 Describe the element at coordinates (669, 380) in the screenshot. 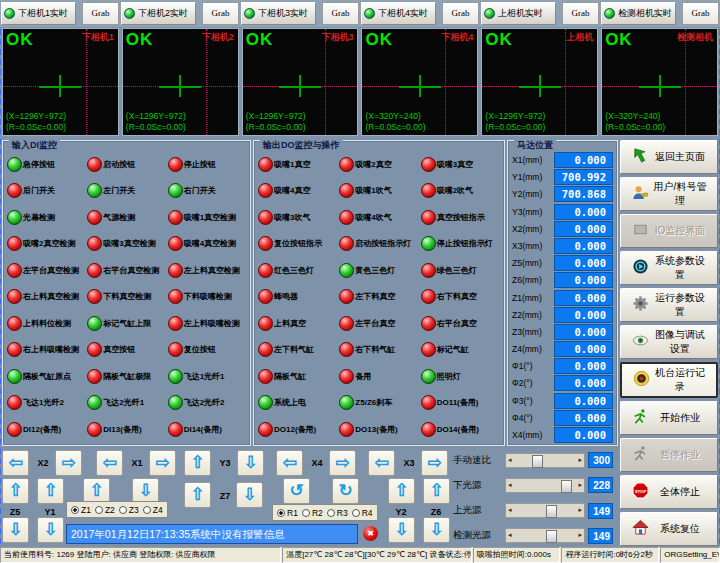

I see `nav-button: 机台运行记录` at that location.